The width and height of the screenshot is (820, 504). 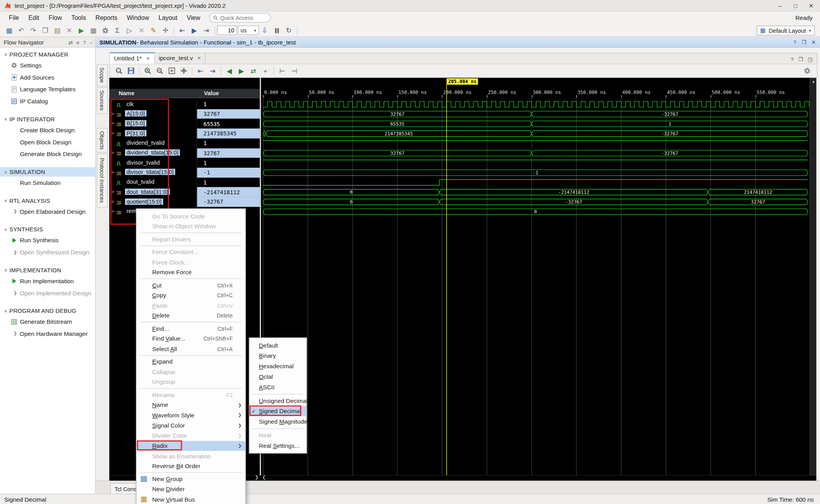 I want to click on save-wave-config-icon, so click(x=131, y=71).